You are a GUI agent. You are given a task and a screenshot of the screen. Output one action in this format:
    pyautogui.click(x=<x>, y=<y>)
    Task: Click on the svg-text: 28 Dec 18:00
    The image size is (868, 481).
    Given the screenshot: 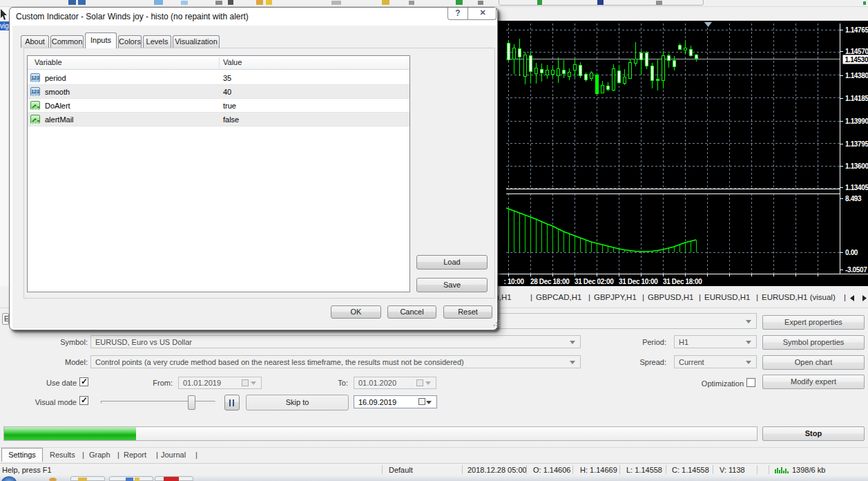 What is the action you would take?
    pyautogui.click(x=550, y=282)
    